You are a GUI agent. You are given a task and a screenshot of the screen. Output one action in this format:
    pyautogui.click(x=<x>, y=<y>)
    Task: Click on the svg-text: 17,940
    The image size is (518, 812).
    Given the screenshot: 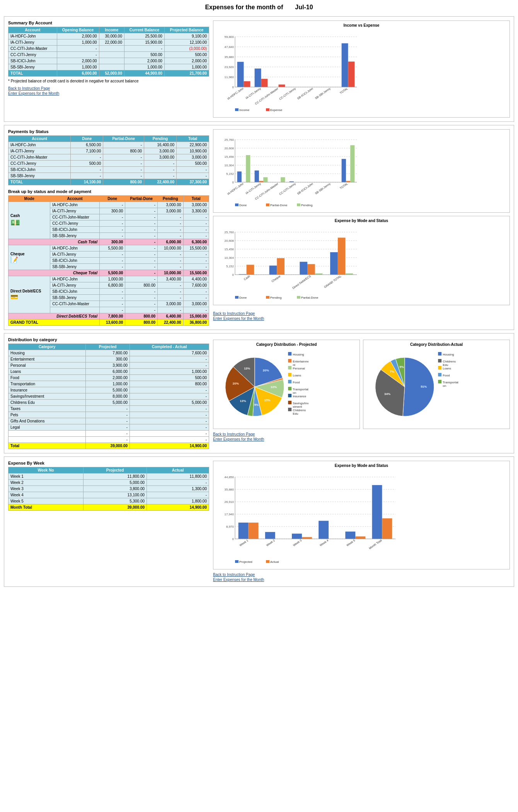 What is the action you would take?
    pyautogui.click(x=230, y=515)
    